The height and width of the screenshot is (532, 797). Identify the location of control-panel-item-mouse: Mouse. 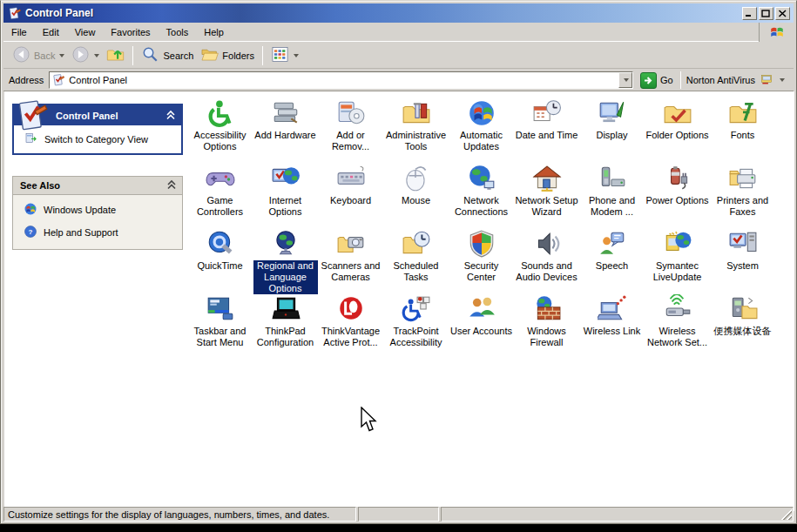
(416, 193).